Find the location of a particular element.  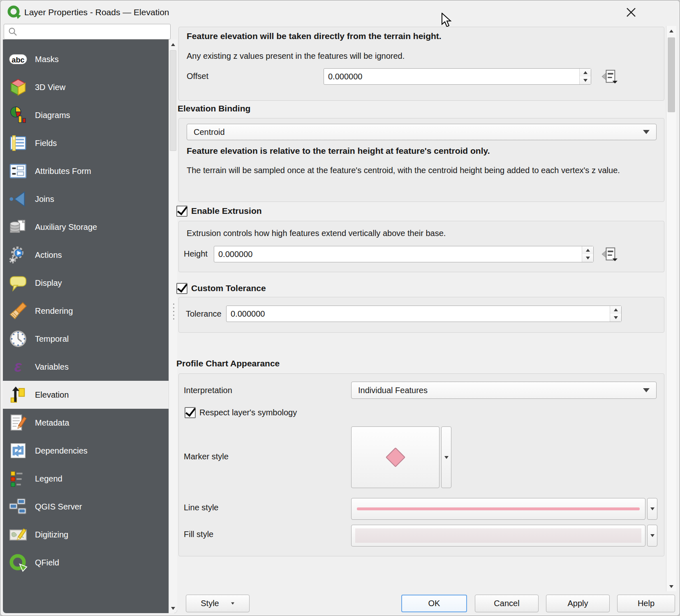

sidebar-item-qfield: QField is located at coordinates (90, 563).